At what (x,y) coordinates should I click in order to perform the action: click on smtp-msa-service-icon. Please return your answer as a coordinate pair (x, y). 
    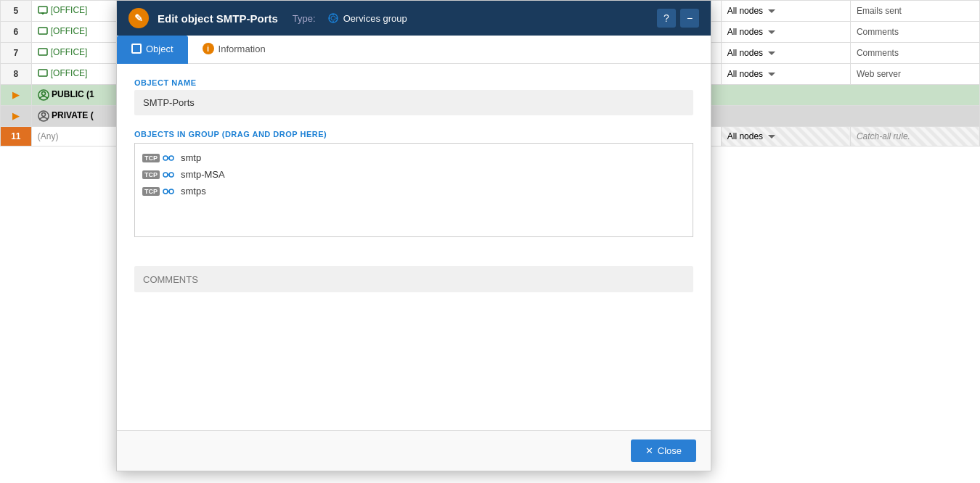
    Looking at the image, I should click on (168, 175).